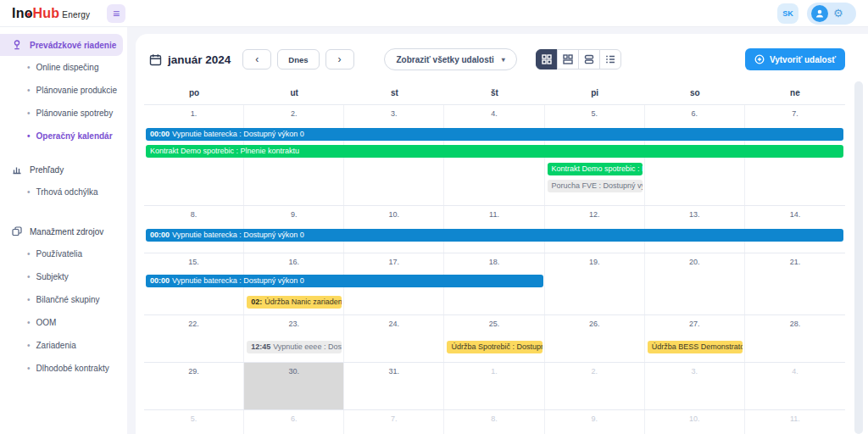 Image resolution: width=868 pixels, height=434 pixels. What do you see at coordinates (156, 59) in the screenshot?
I see `calendar-icon` at bounding box center [156, 59].